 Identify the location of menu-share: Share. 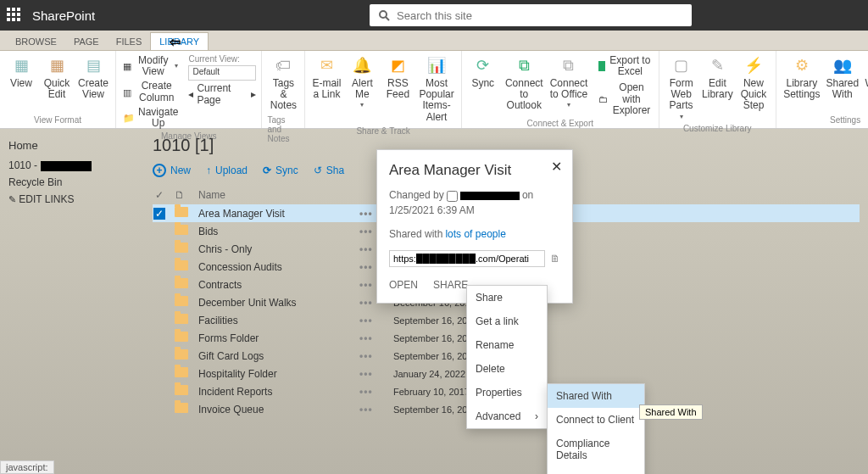
(507, 298).